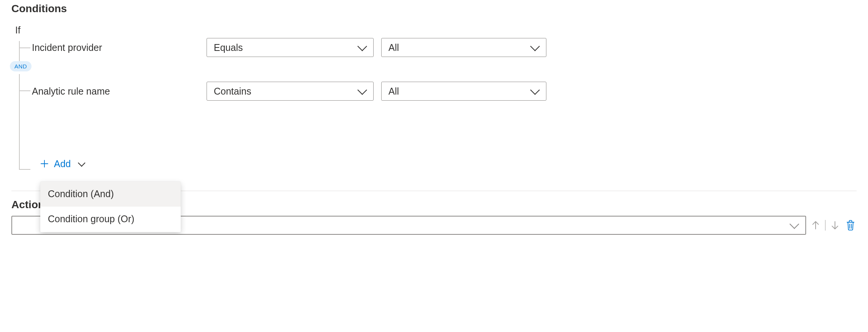  What do you see at coordinates (25, 169) in the screenshot?
I see `tree-line-h-add` at bounding box center [25, 169].